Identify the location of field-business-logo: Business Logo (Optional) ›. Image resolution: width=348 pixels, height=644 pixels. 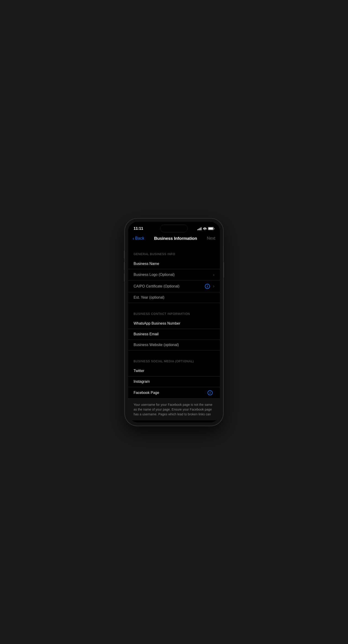
(174, 275).